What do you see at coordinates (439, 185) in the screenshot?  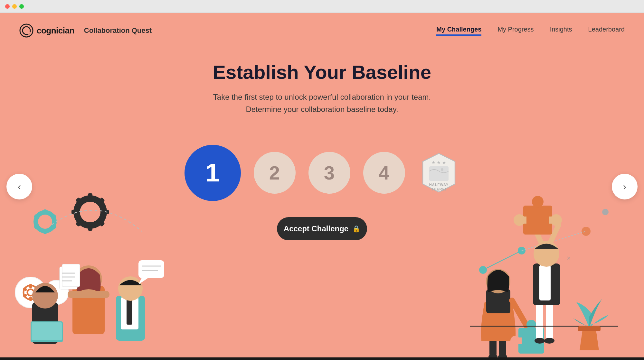 I see `svg-text: HALFWAY` at bounding box center [439, 185].